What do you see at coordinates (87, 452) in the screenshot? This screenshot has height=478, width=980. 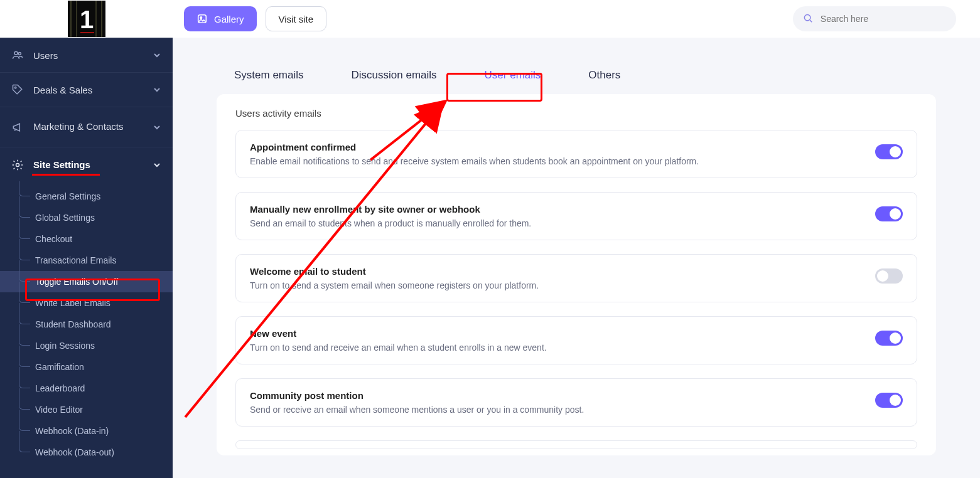 I see `subnav-webhook-out: Webhook (Data-out)` at bounding box center [87, 452].